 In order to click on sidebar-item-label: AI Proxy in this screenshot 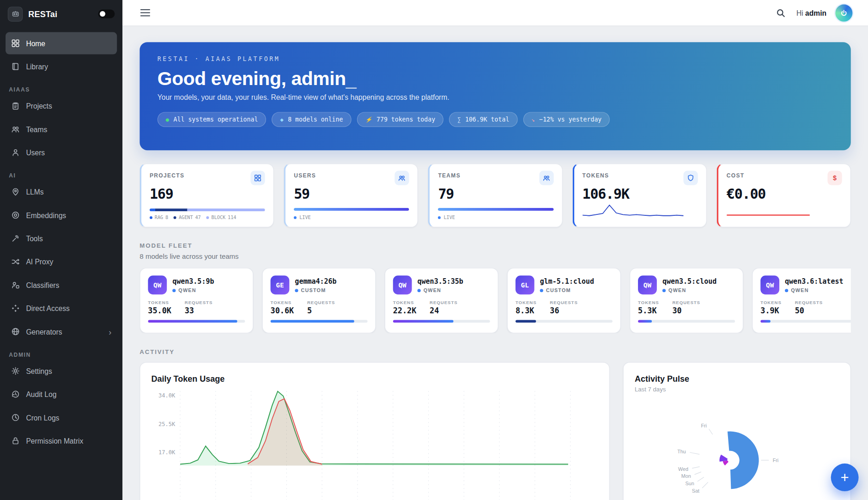, I will do `click(40, 262)`.